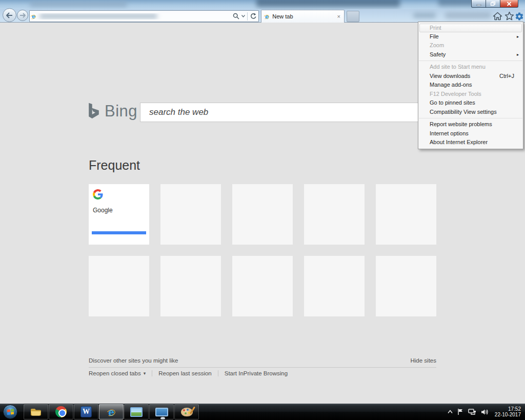 Image resolution: width=525 pixels, height=420 pixels. Describe the element at coordinates (61, 412) in the screenshot. I see `taskbar-google-chrome-button` at that location.